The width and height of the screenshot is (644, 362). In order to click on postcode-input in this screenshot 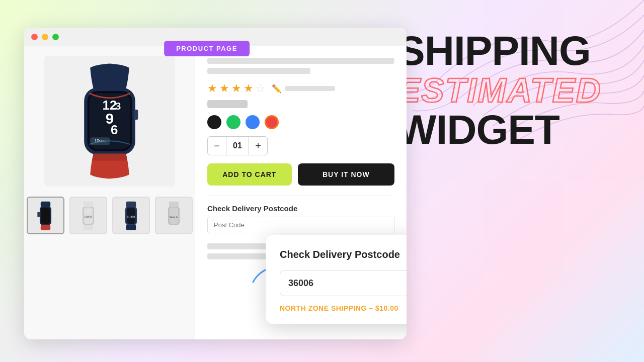, I will do `click(301, 225)`.